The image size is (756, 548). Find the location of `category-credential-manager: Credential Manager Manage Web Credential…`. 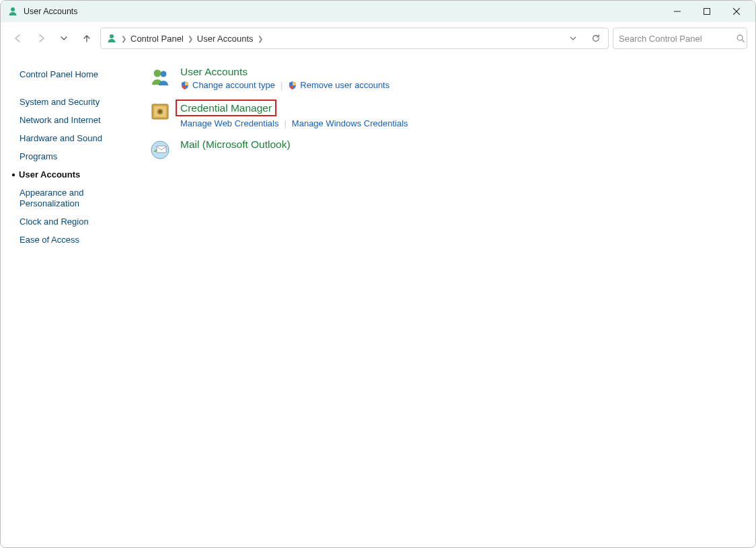

category-credential-manager: Credential Manager Manage Web Credential… is located at coordinates (445, 114).